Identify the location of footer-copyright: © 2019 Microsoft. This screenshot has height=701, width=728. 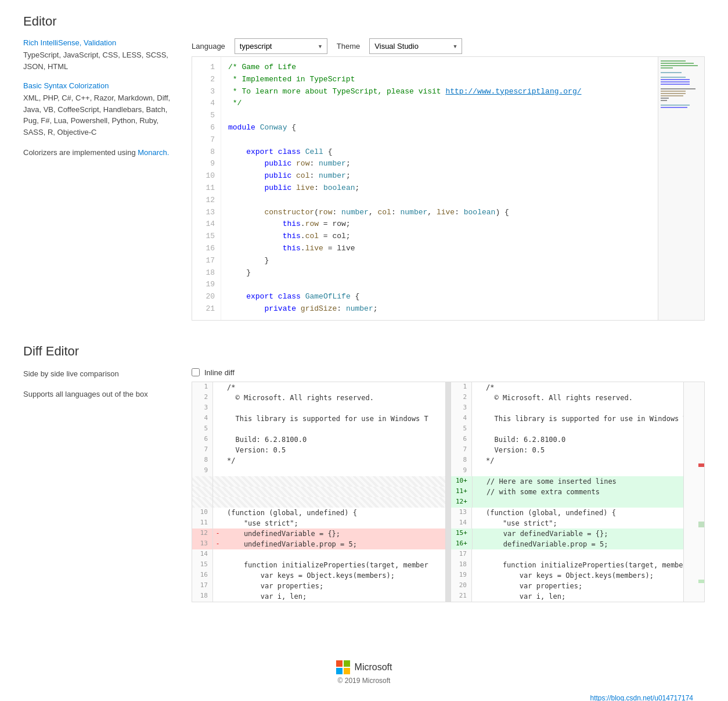
(364, 681).